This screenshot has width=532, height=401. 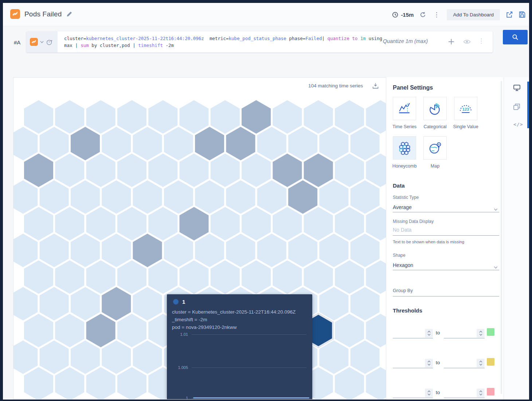 I want to click on panel-type-honeycomb, so click(x=404, y=148).